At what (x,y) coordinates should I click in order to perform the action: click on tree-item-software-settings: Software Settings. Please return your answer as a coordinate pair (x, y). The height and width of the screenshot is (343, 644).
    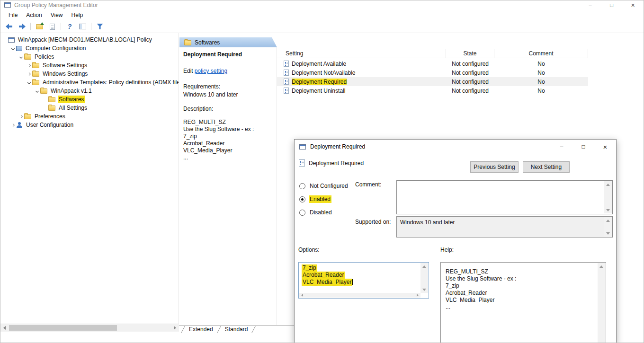
    Looking at the image, I should click on (89, 65).